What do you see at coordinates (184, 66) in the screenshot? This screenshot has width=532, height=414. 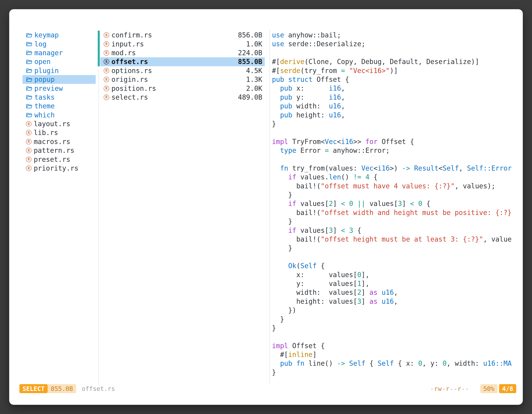 I see `current-directory-pane: Rconfirm.rs856.0BRinput.rs1.0KRmod.rs224…` at bounding box center [184, 66].